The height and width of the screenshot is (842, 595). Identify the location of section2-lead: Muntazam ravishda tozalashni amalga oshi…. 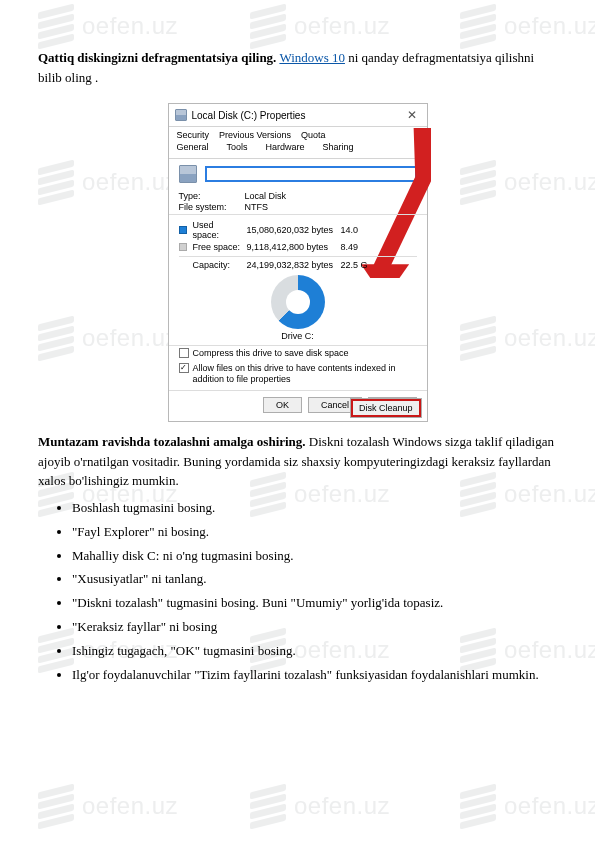
(172, 442).